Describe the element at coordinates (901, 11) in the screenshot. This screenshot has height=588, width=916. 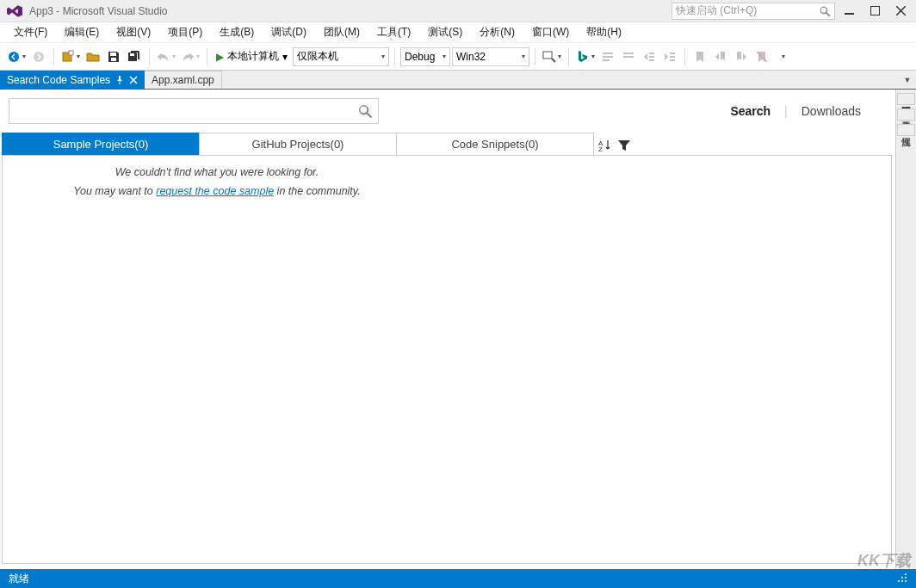
I see `close-button` at that location.